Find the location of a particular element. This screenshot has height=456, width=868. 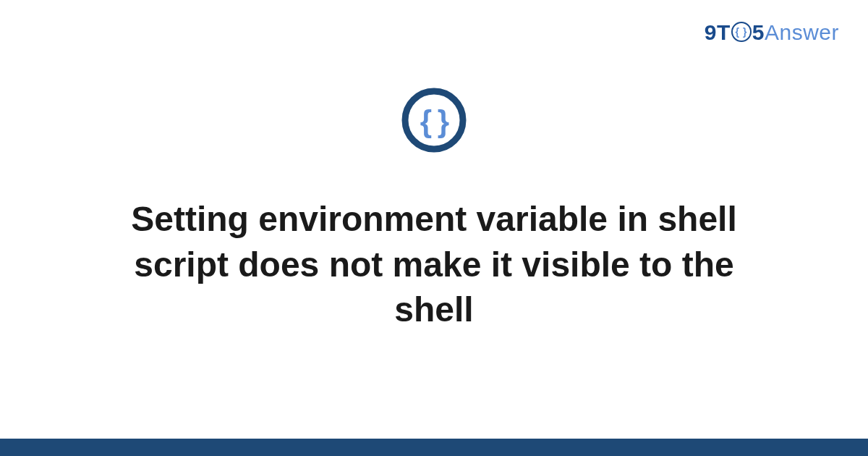

bottom-accent-bar is located at coordinates (434, 447).